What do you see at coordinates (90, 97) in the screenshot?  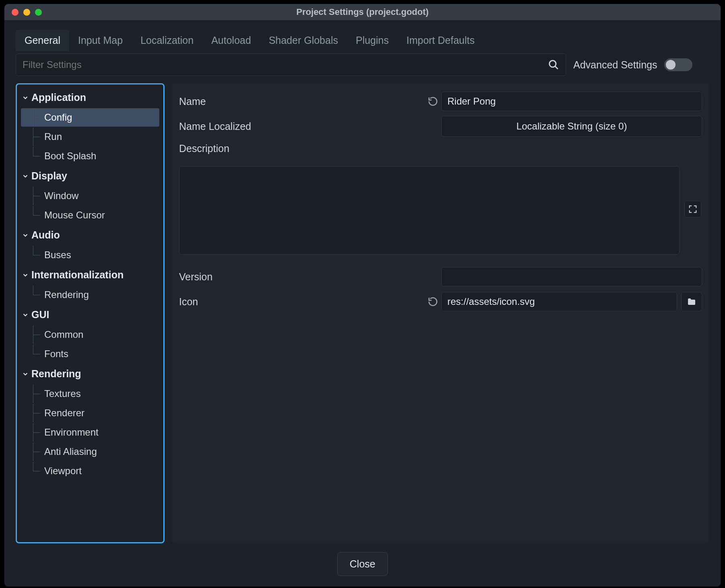 I see `sidebar-category-application: Application` at bounding box center [90, 97].